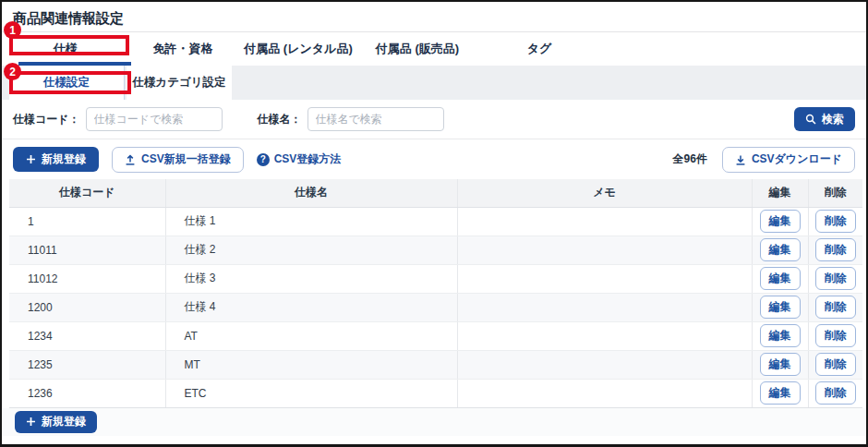 The image size is (868, 447). I want to click on table-header-row: 仕様コード 仕様名 メモ 編集 削除, so click(436, 193).